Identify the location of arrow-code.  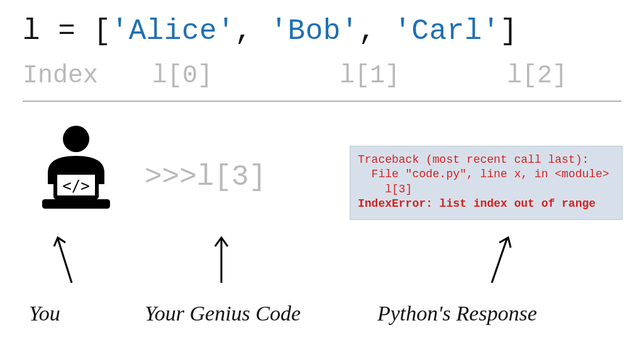
(221, 261).